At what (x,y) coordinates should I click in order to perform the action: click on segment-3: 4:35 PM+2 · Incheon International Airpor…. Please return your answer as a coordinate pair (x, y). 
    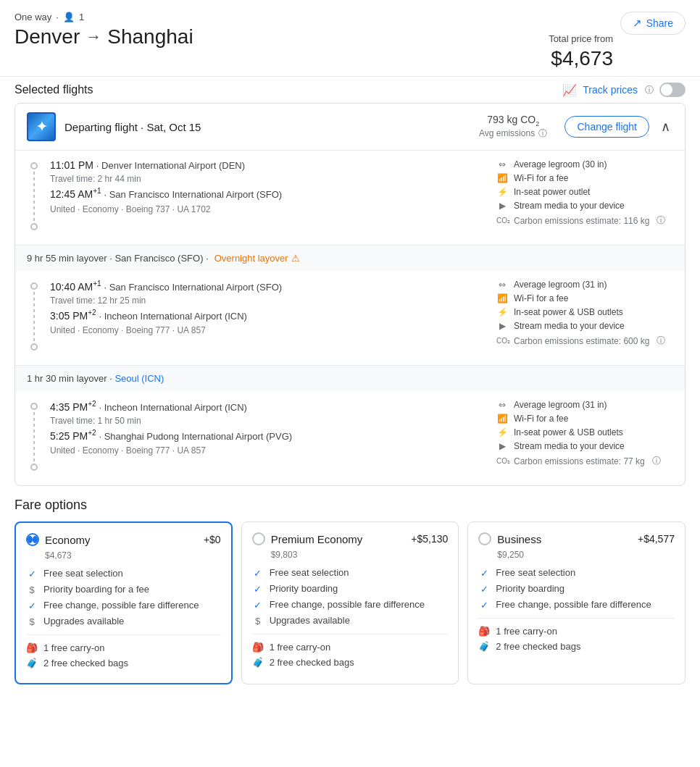
    Looking at the image, I should click on (350, 435).